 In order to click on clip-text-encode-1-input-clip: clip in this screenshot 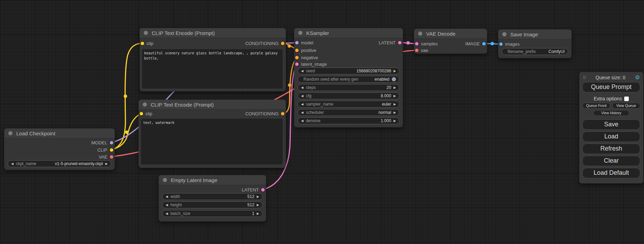, I will do `click(147, 44)`.